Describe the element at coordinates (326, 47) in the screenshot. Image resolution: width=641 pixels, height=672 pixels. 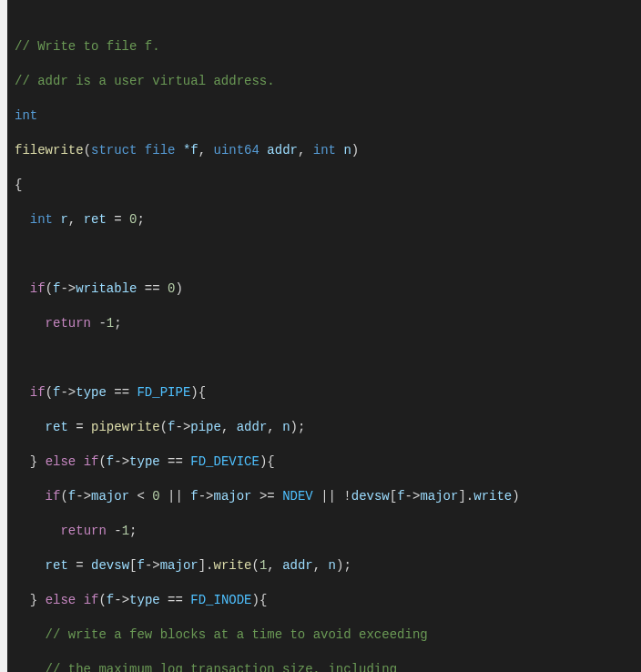
I see `code-line: // Write to file f.` at that location.